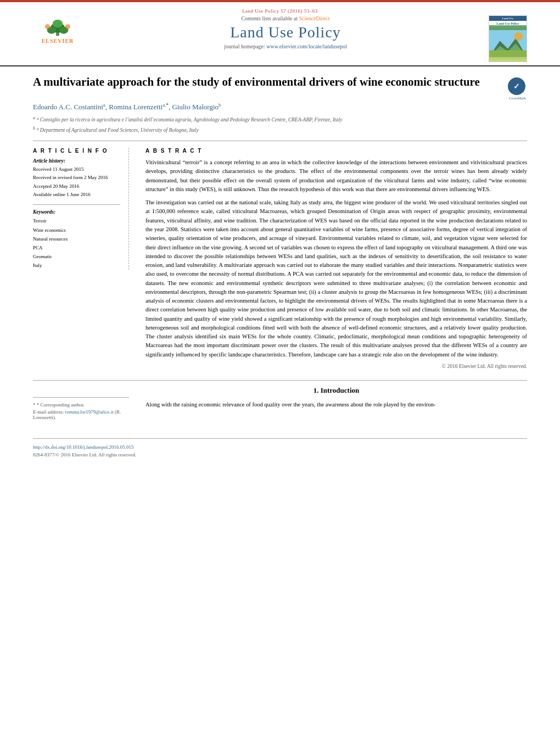 Image resolution: width=560 pixels, height=742 pixels. What do you see at coordinates (77, 265) in the screenshot?
I see `keyword-6: Italy` at bounding box center [77, 265].